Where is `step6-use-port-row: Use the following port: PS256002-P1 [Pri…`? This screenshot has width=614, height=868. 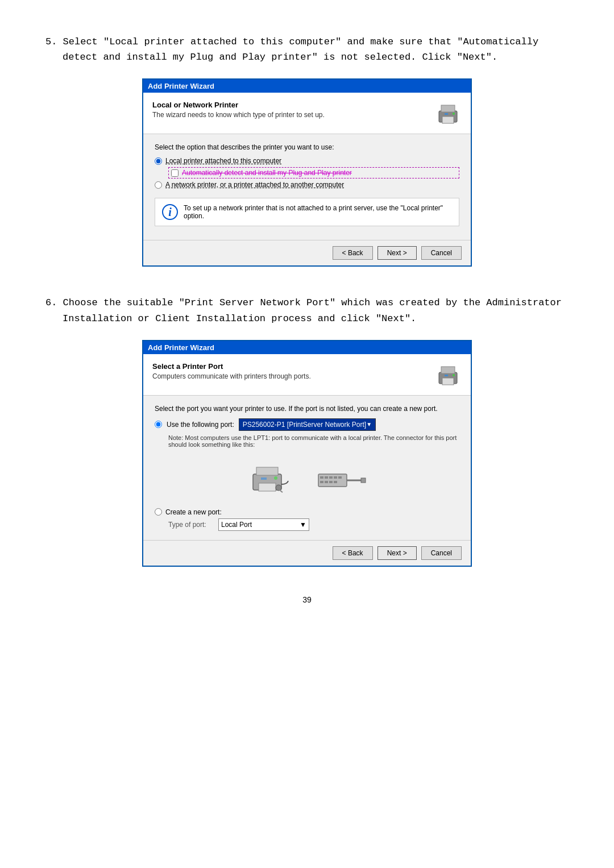
step6-use-port-row: Use the following port: PS256002-P1 [Pri… is located at coordinates (307, 425).